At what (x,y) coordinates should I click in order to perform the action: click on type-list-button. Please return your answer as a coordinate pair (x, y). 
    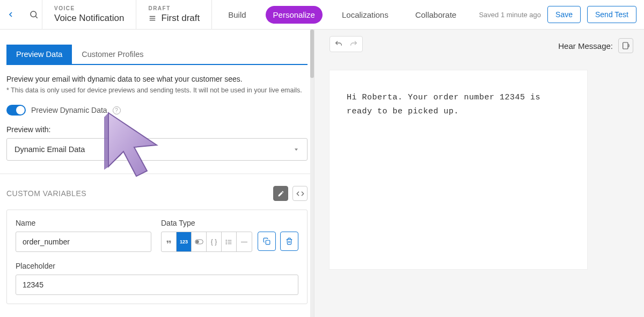
    Looking at the image, I should click on (229, 242).